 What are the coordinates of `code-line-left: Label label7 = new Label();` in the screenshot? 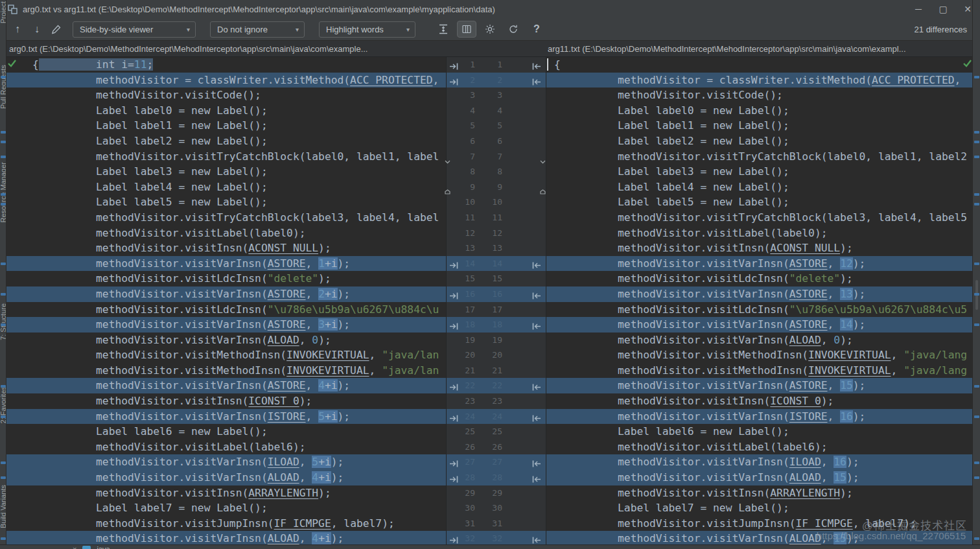 It's located at (226, 508).